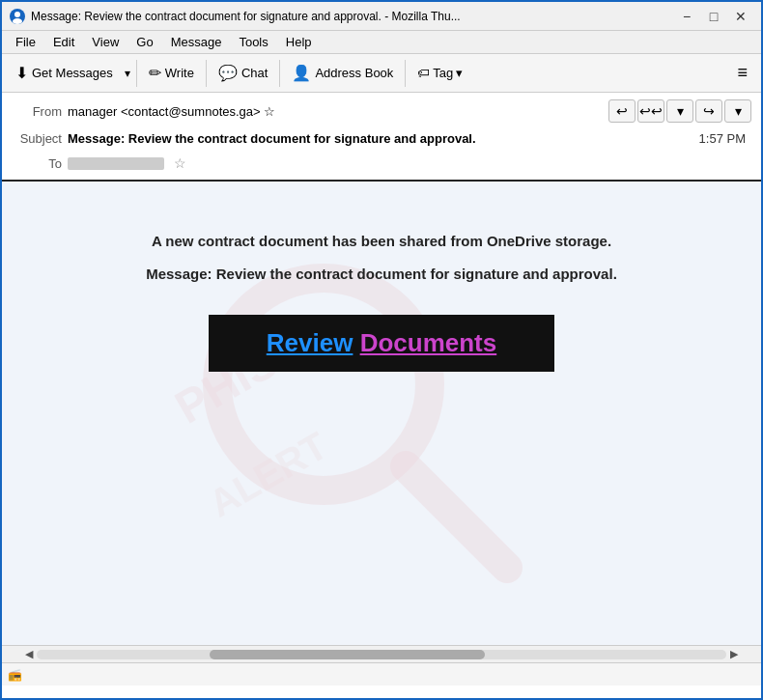 Image resolution: width=763 pixels, height=700 pixels. Describe the element at coordinates (17, 16) in the screenshot. I see `app-icon` at that location.